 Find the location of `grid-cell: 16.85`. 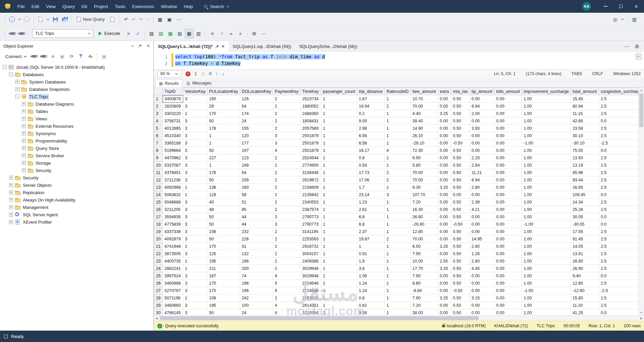

grid-cell: 16.85 is located at coordinates (585, 187).